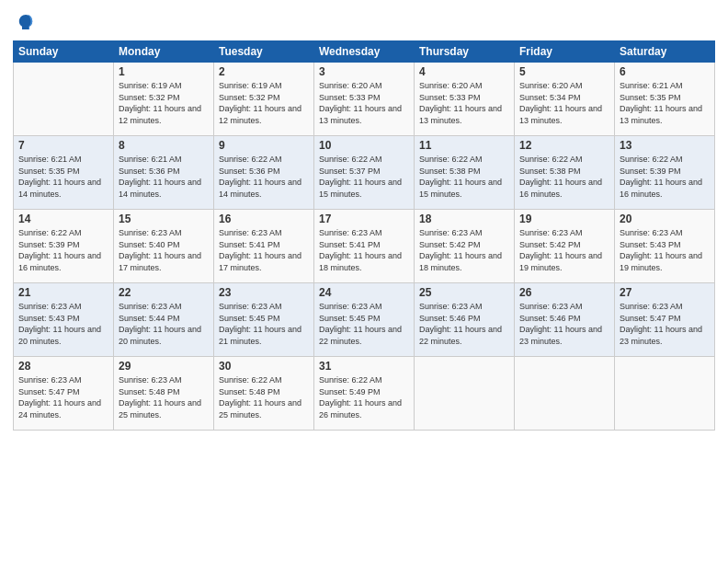 The image size is (728, 563). What do you see at coordinates (164, 52) in the screenshot?
I see `weekday-header-monday: Monday` at bounding box center [164, 52].